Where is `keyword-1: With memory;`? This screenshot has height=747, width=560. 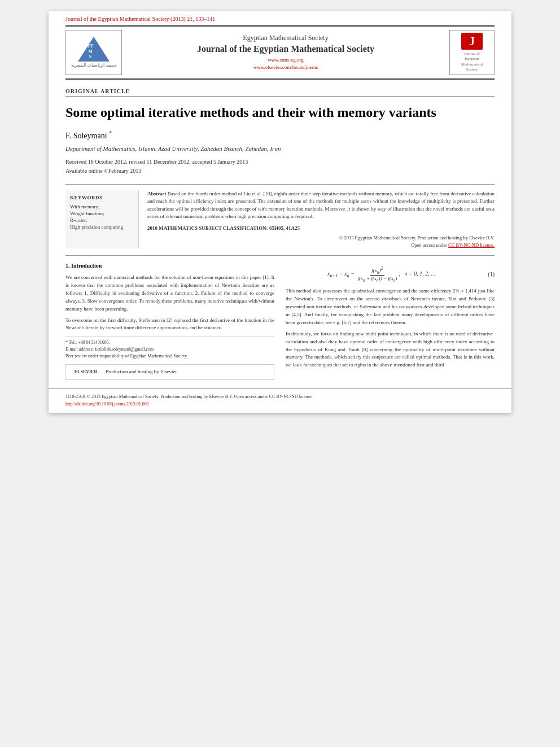
keyword-1: With memory; is located at coordinates (102, 207).